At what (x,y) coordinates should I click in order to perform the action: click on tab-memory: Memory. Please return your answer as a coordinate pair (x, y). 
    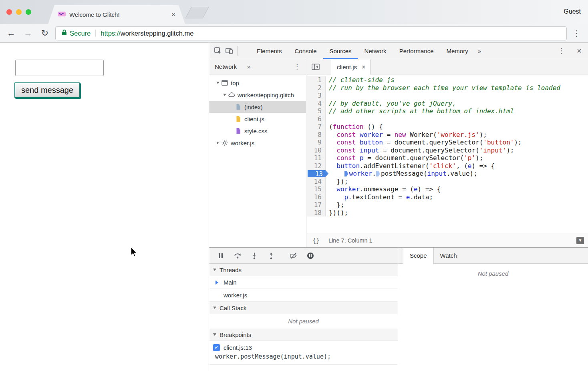
    Looking at the image, I should click on (457, 51).